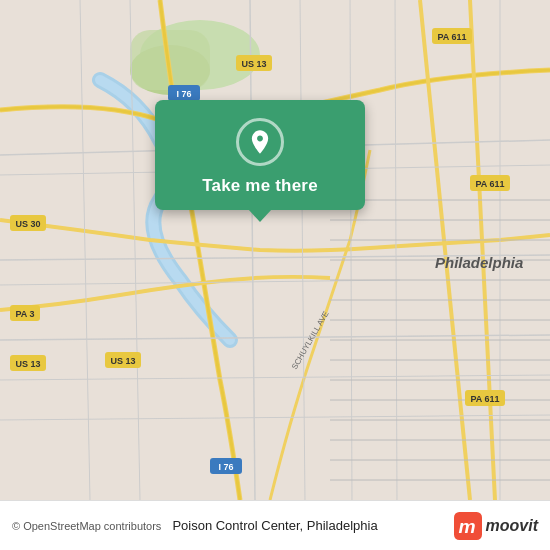 The height and width of the screenshot is (550, 550). I want to click on moovit-text: moovit, so click(512, 526).